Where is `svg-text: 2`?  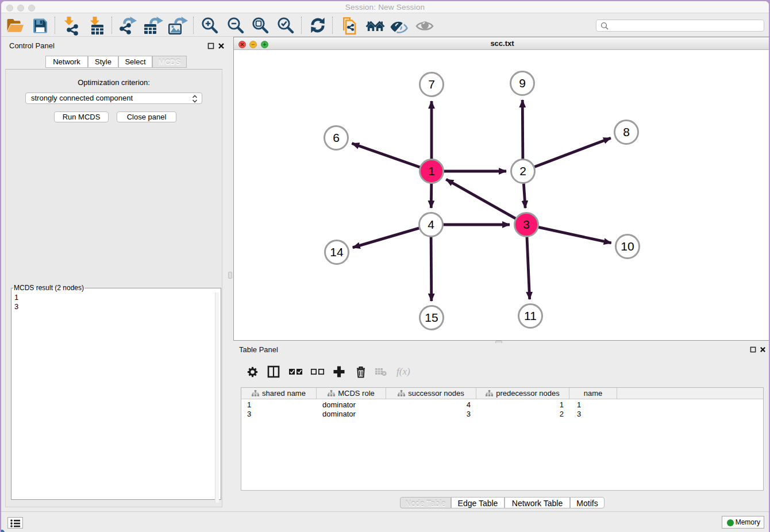
svg-text: 2 is located at coordinates (523, 171).